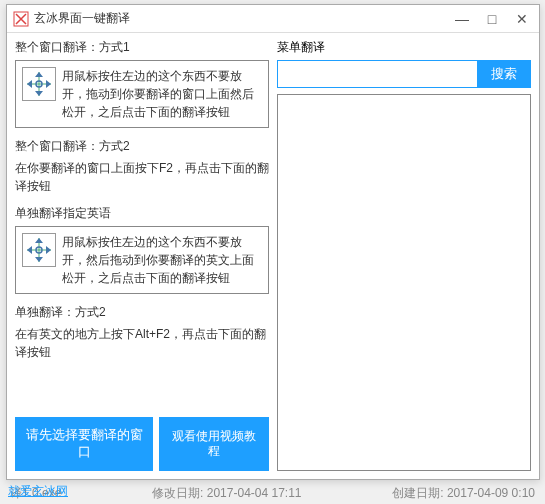 The image size is (545, 504). Describe the element at coordinates (142, 177) in the screenshot. I see `section2-desc: 在你要翻译的窗口上面按下F2，再点击下面的翻译按钮` at that location.